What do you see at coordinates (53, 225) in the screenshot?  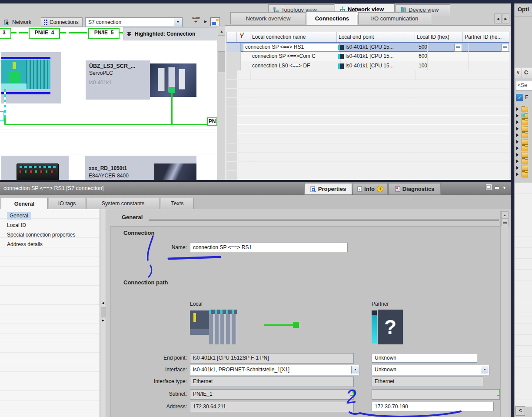 I see `nav-item-local-id: Local ID` at bounding box center [53, 225].